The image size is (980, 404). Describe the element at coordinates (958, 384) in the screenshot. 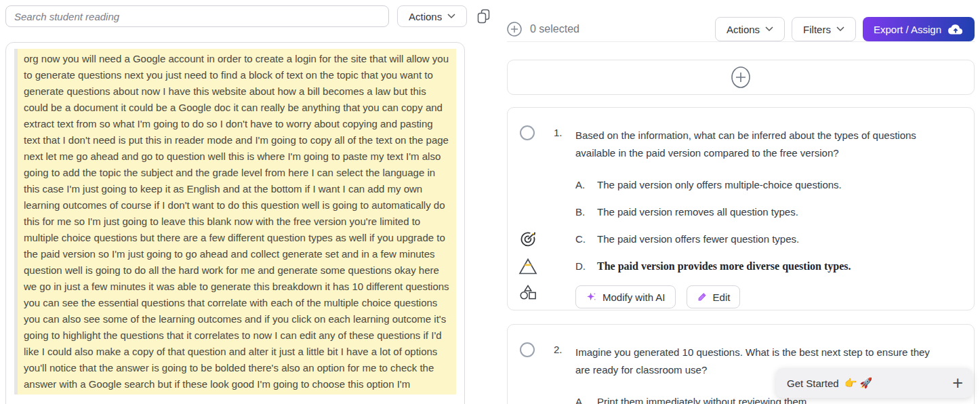

I see `get-started-expand-button: +` at that location.